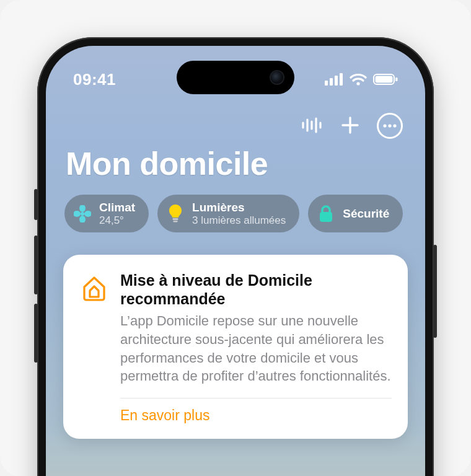 The width and height of the screenshot is (471, 476). Describe the element at coordinates (256, 398) in the screenshot. I see `divider` at that location.